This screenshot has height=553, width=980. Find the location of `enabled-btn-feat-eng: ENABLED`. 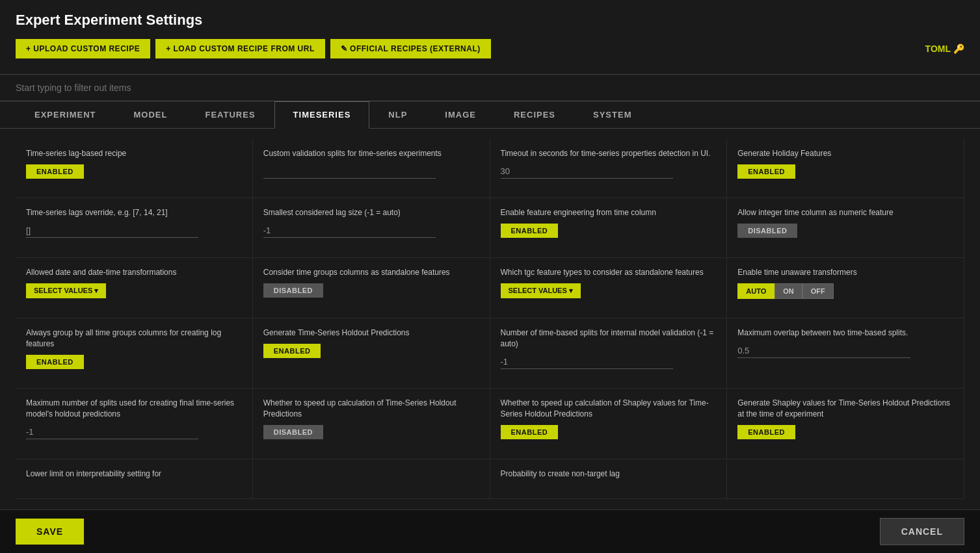

enabled-btn-feat-eng: ENABLED is located at coordinates (529, 231).